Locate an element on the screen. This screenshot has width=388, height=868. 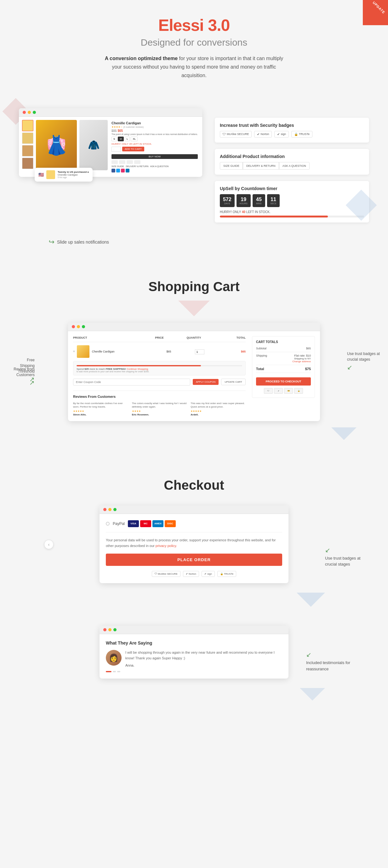
size-l: L is located at coordinates (127, 139).